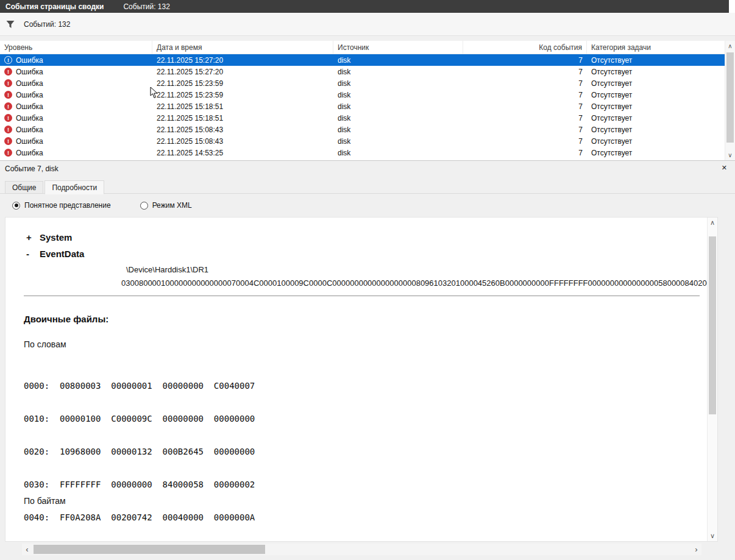  Describe the element at coordinates (76, 48) in the screenshot. I see `column-header-level: Уровень` at that location.